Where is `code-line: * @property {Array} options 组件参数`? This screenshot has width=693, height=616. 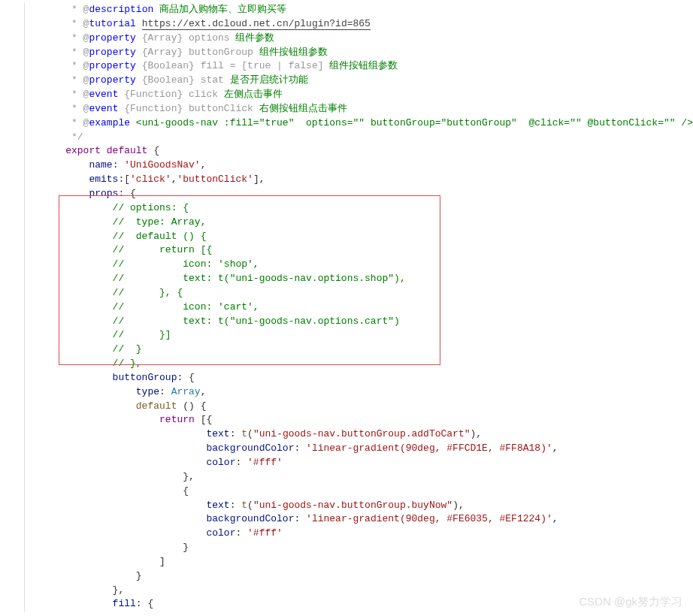 code-line: * @property {Array} options 组件参数 is located at coordinates (368, 39).